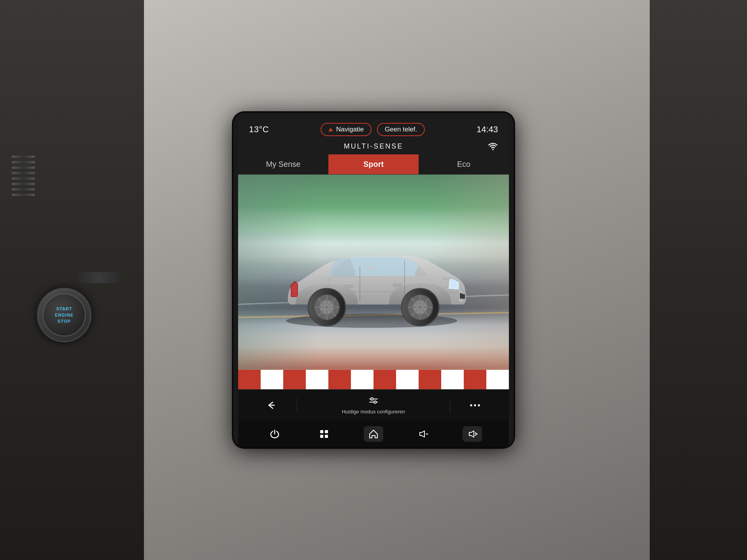 This screenshot has width=747, height=560. Describe the element at coordinates (374, 164) in the screenshot. I see `tab-sport: Sport` at that location.